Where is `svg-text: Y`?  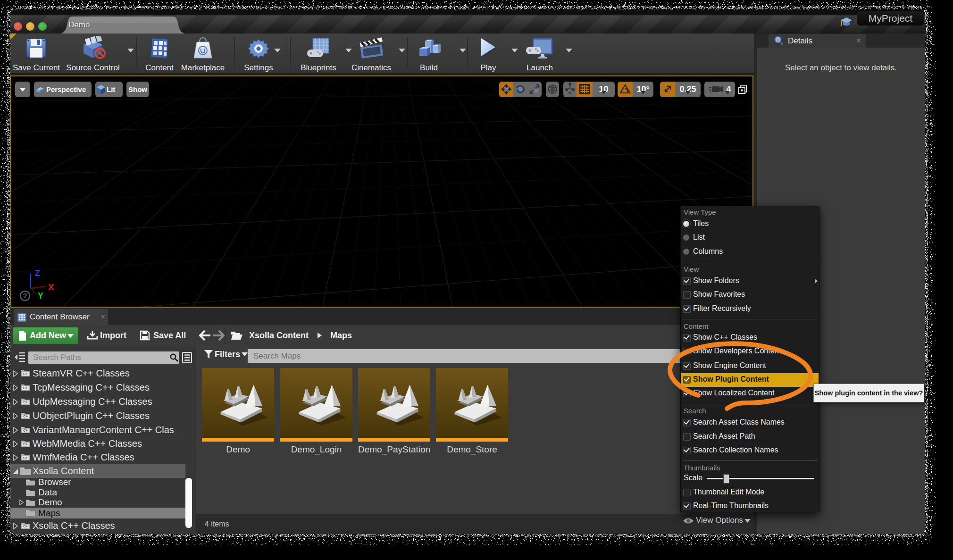 svg-text: Y is located at coordinates (41, 296).